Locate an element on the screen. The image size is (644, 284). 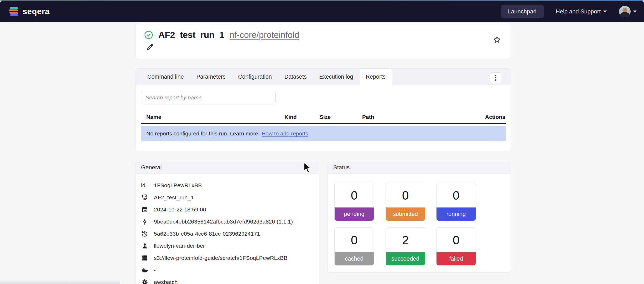
session-id-value: 5a62e33b-e05a-4cc6-81cc-023962924171 is located at coordinates (207, 234).